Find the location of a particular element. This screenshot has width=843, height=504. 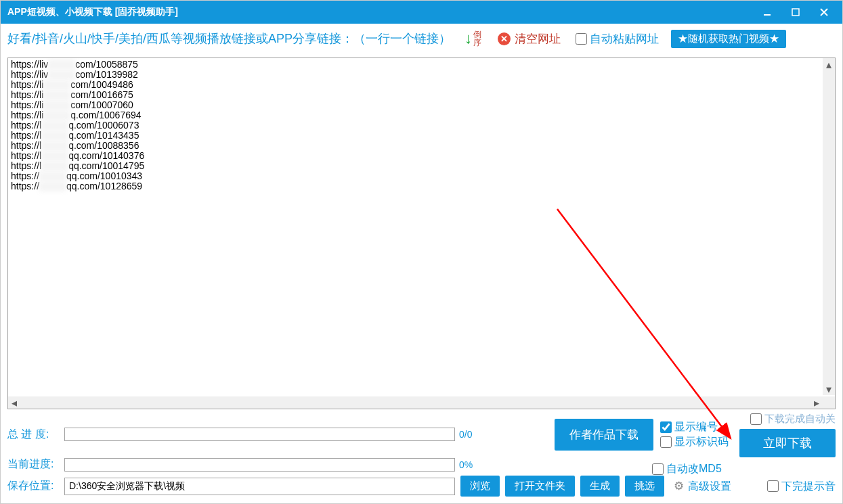

url-prompt-label: 好看/抖音/火山/快手/美拍/西瓜等视频播放链接或APP分享链接：（一行一个链接… is located at coordinates (229, 39).